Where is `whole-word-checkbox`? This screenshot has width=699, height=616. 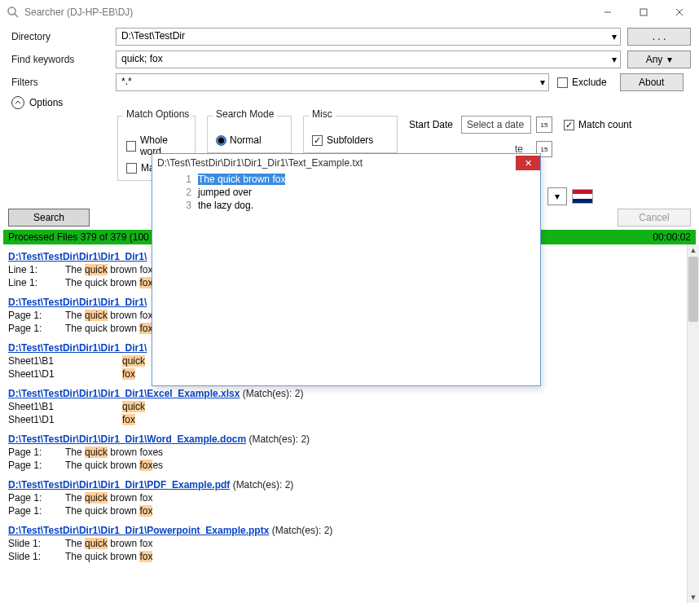
whole-word-checkbox is located at coordinates (131, 147).